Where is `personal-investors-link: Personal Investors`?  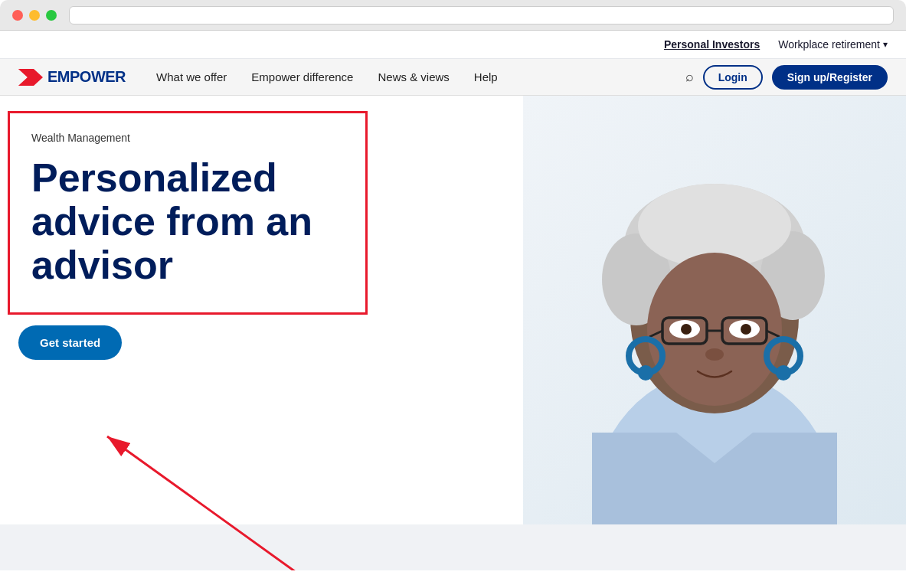 personal-investors-link: Personal Investors is located at coordinates (712, 44).